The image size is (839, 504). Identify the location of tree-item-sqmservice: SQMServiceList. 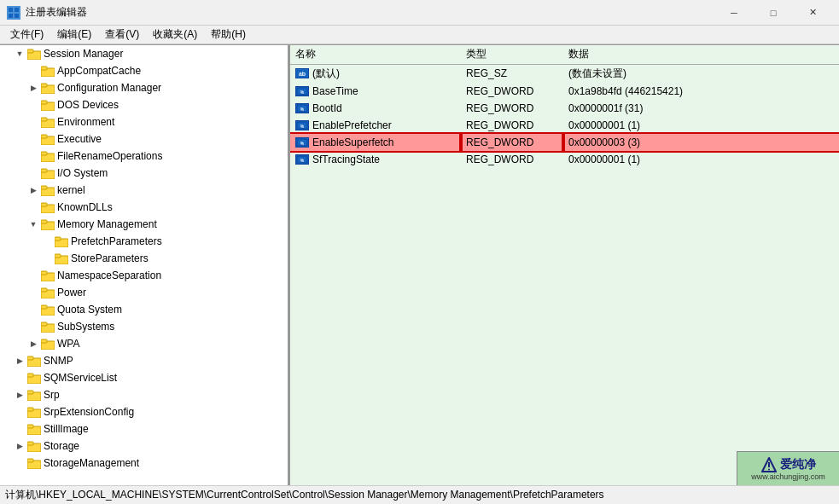
(143, 378).